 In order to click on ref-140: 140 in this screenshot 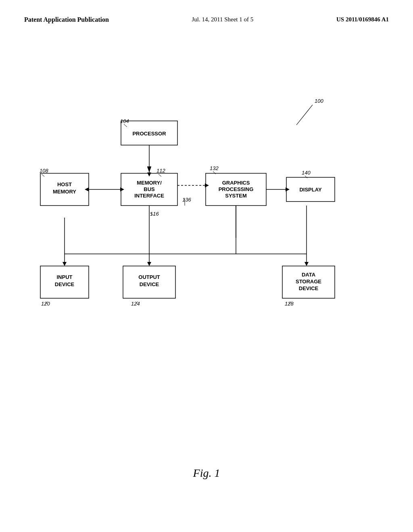, I will do `click(306, 172)`.